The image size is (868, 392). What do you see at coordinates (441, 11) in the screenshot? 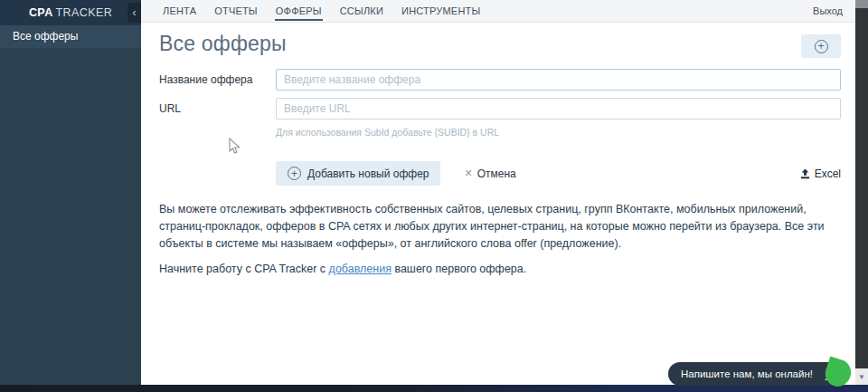
I see `tab-instrumenty: ИНСТРУМЕНТЫ` at bounding box center [441, 11].